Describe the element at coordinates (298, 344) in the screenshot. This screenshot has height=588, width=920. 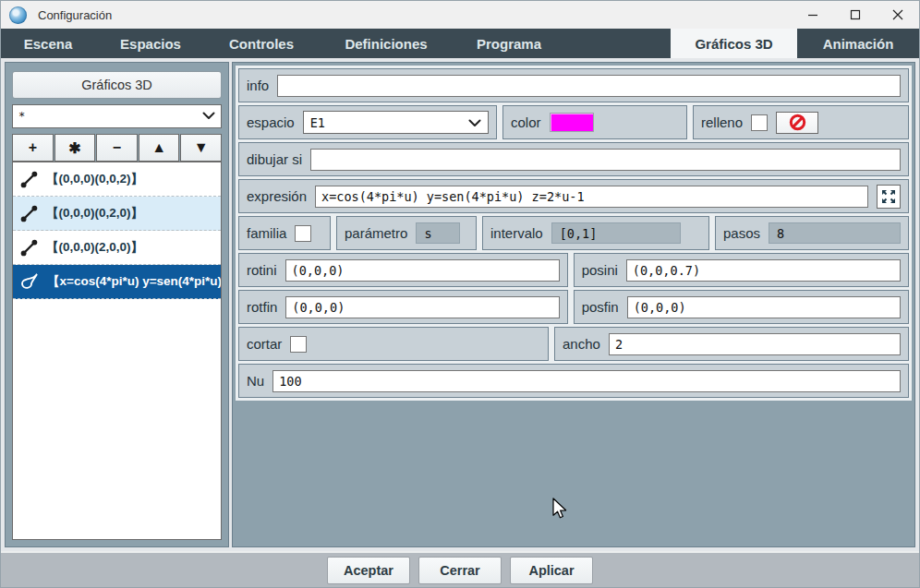
I see `cortar-checkbox` at that location.